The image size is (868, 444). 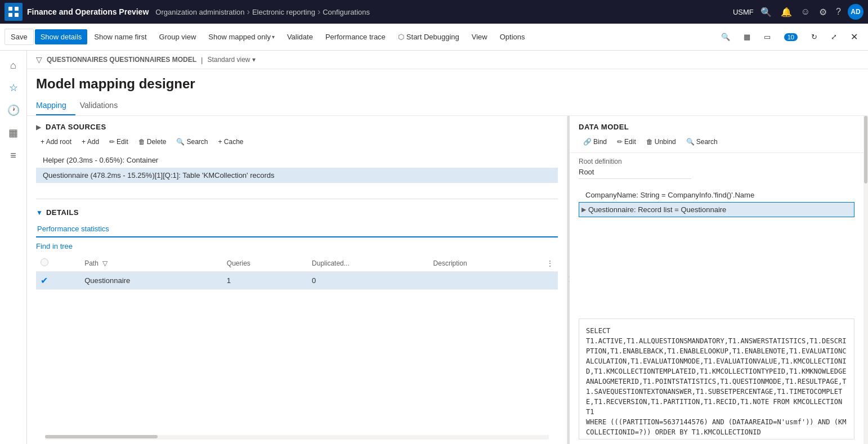 What do you see at coordinates (120, 37) in the screenshot?
I see `show-name-first-button: Show name first` at bounding box center [120, 37].